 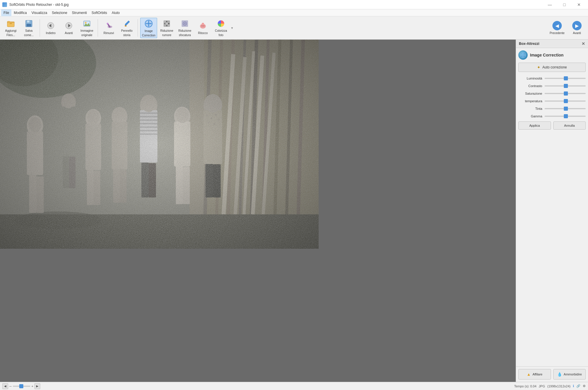 I want to click on tool-salva: Salva come..., so click(x=29, y=28).